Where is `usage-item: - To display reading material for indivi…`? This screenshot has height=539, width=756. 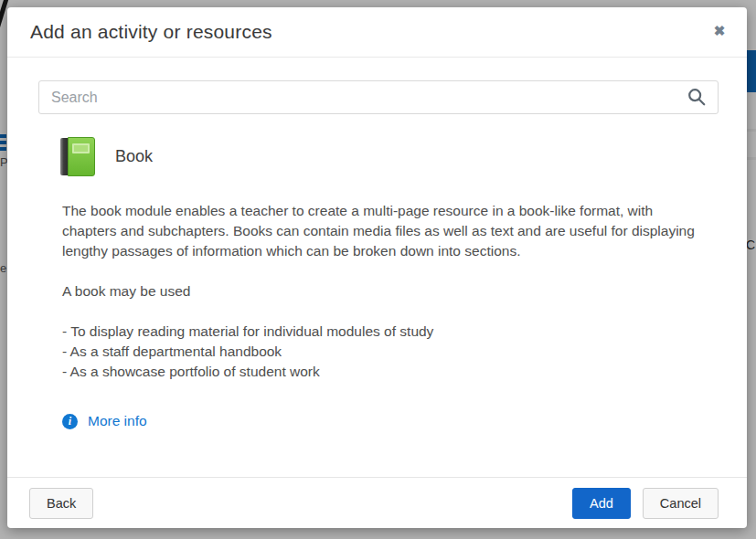
usage-item: - To display reading material for indivi… is located at coordinates (386, 332).